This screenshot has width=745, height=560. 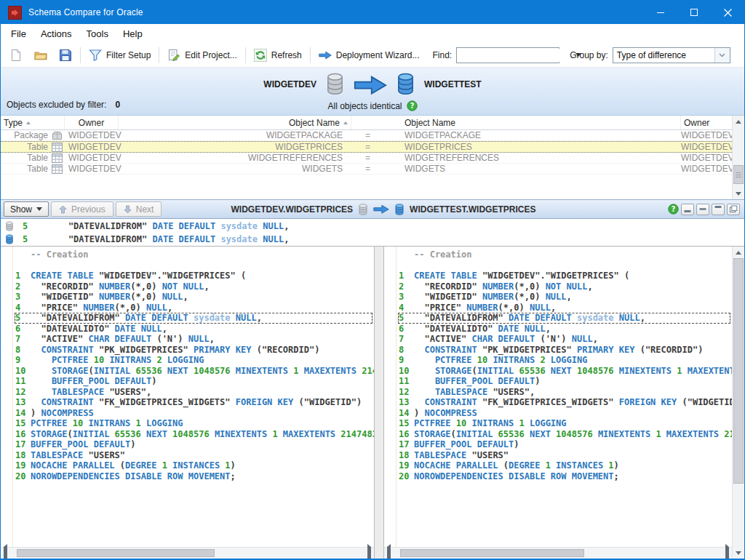 What do you see at coordinates (92, 122) in the screenshot?
I see `column-header-owner: Owner` at bounding box center [92, 122].